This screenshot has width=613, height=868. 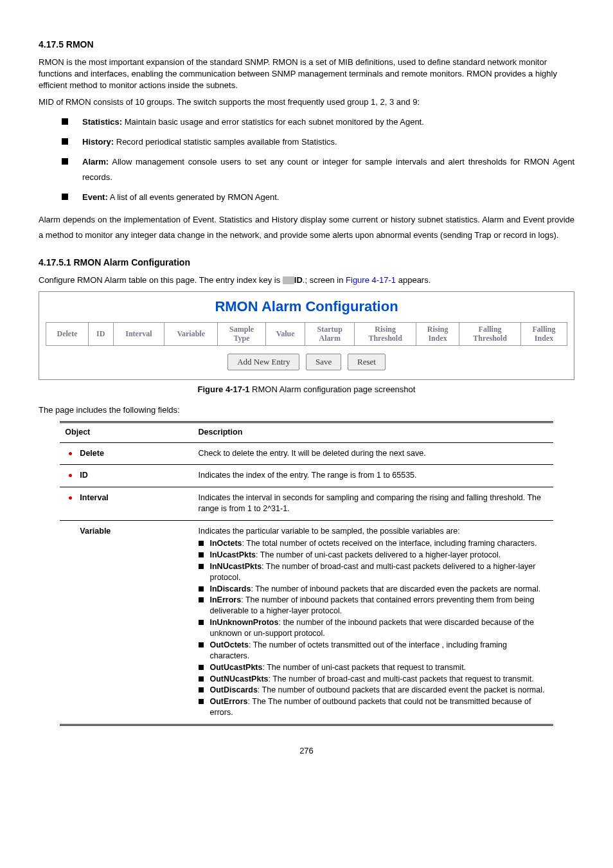 I want to click on row-label: Interval, so click(x=94, y=498).